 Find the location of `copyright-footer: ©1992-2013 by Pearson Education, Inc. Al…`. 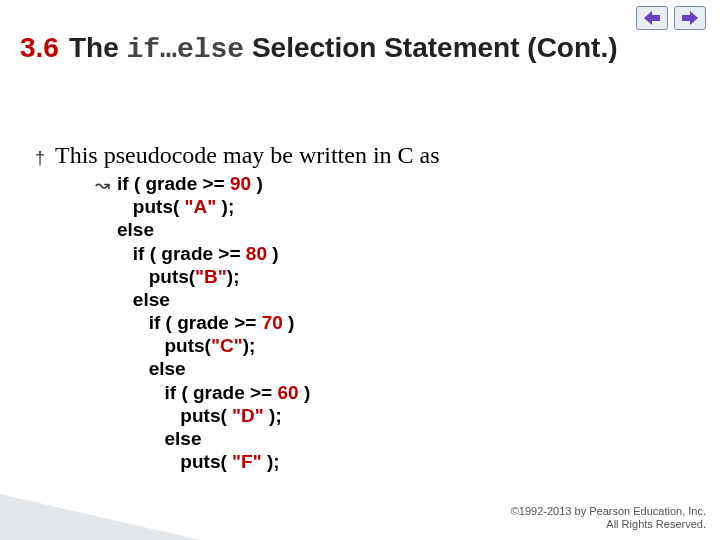

copyright-footer: ©1992-2013 by Pearson Education, Inc. Al… is located at coordinates (608, 519).